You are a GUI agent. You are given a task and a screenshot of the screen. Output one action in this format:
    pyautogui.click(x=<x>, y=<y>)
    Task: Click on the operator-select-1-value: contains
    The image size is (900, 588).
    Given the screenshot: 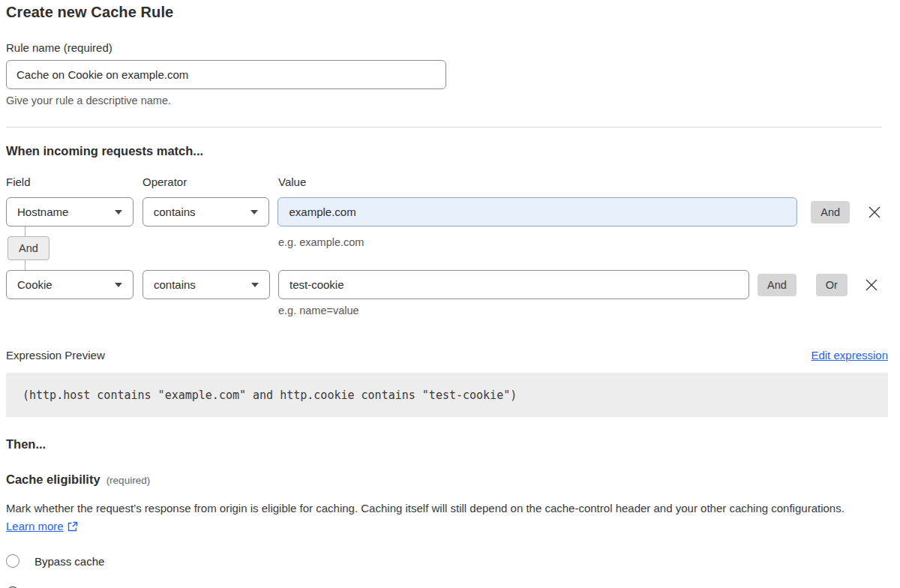 What is the action you would take?
    pyautogui.click(x=175, y=212)
    